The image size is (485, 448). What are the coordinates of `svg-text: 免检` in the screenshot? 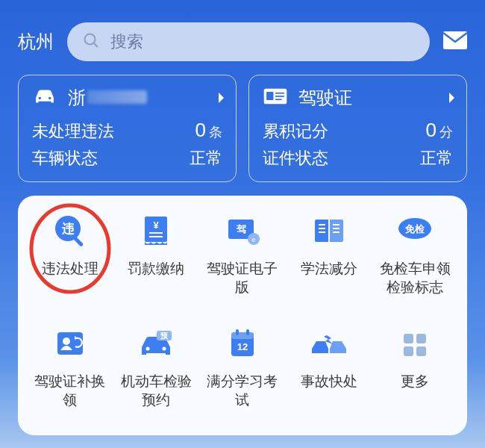 It's located at (415, 228).